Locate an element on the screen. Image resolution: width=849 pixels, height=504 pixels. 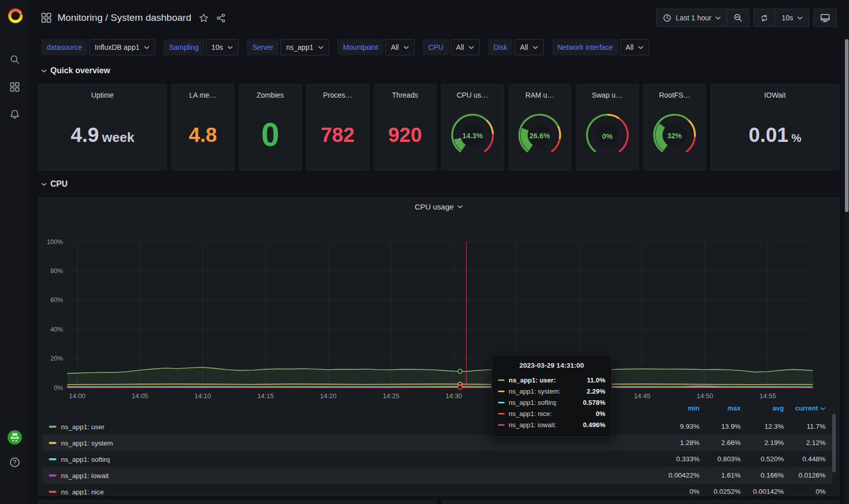
series-name: ns_app1: user is located at coordinates (83, 427).